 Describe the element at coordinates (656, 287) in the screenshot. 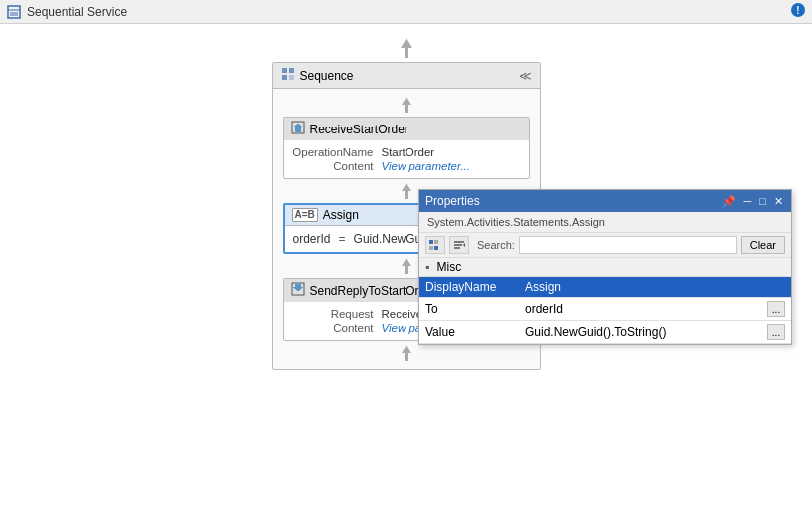

I see `displayname-val: Assign` at that location.